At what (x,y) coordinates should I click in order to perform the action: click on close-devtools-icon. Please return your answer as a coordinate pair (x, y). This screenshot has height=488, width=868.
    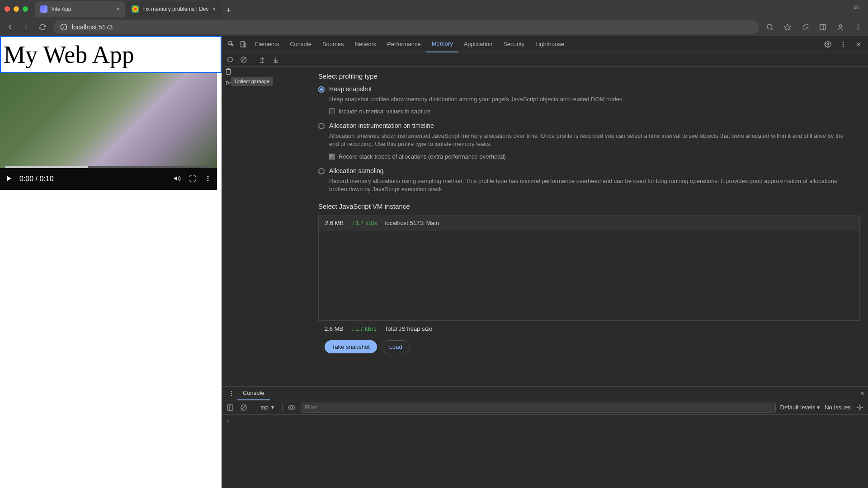
    Looking at the image, I should click on (859, 44).